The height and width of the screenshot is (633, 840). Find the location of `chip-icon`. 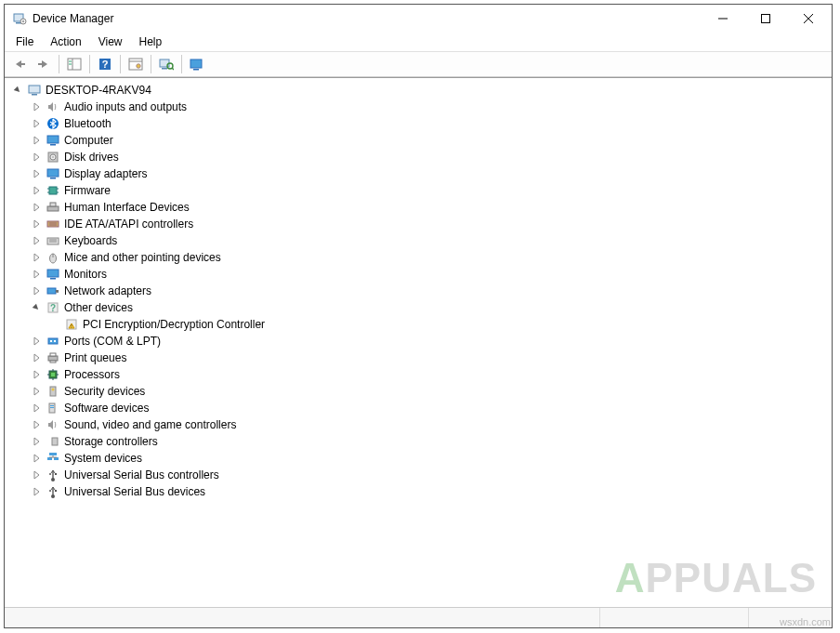

chip-icon is located at coordinates (53, 191).